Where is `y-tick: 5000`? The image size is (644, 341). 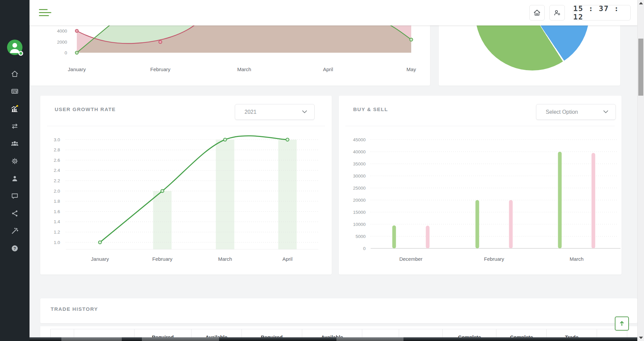
y-tick: 5000 is located at coordinates (361, 236).